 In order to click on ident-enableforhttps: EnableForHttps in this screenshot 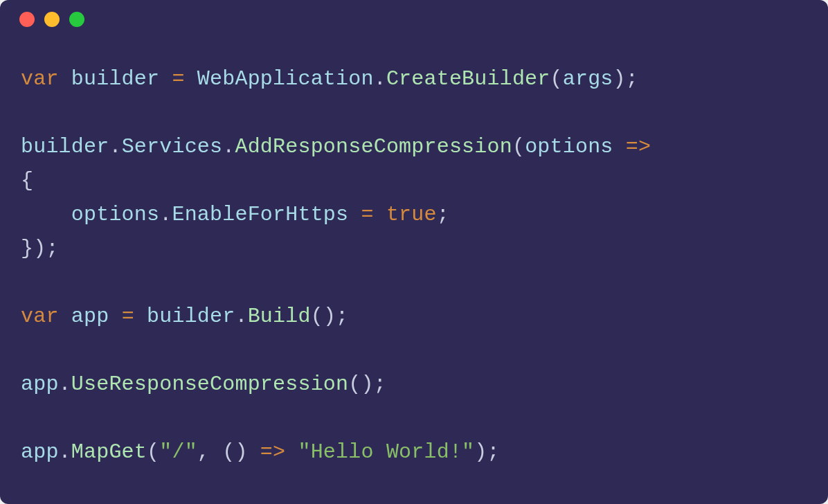, I will do `click(260, 215)`.